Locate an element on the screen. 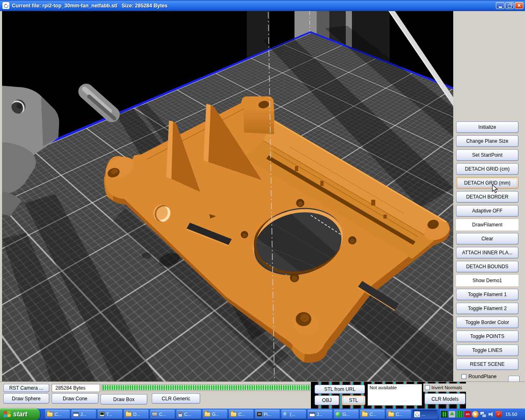 The image size is (525, 420). invert-normals-label: Invert Normals is located at coordinates (447, 388).